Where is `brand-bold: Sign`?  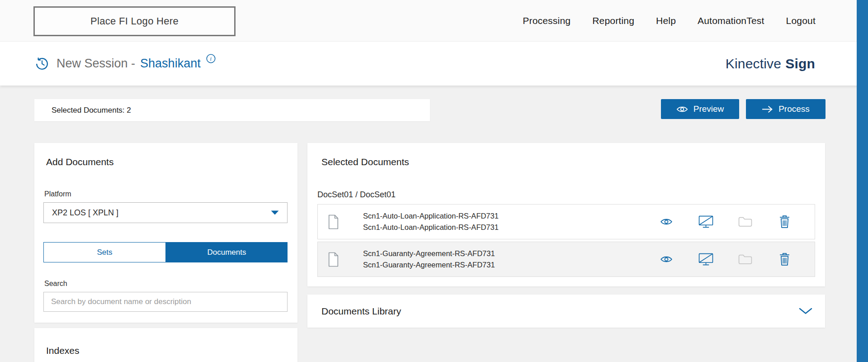 brand-bold: Sign is located at coordinates (800, 63).